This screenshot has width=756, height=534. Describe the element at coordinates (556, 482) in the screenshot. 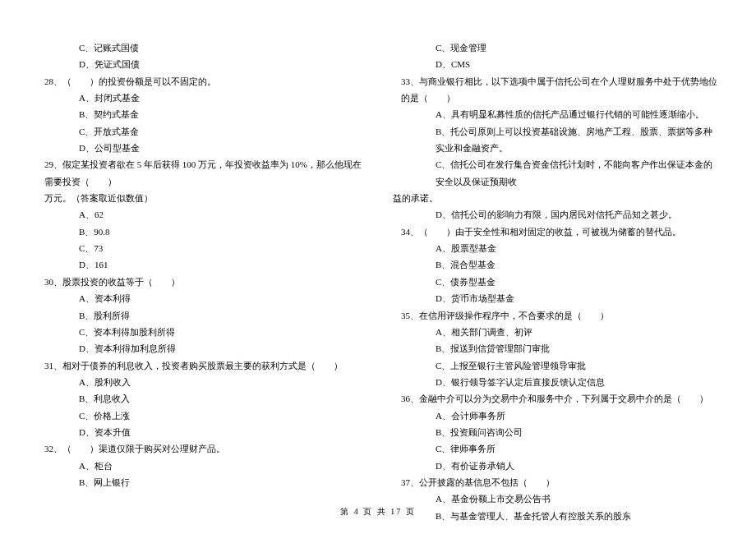

I see `q37-stem: 37、公开披露的基信息不包括（ ）` at that location.